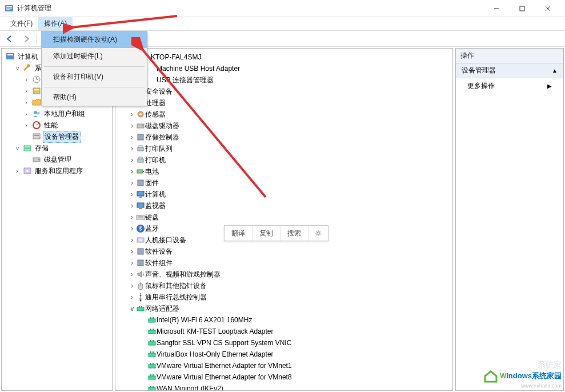 The height and width of the screenshot is (392, 565). I want to click on device-category: › 键盘, so click(290, 217).